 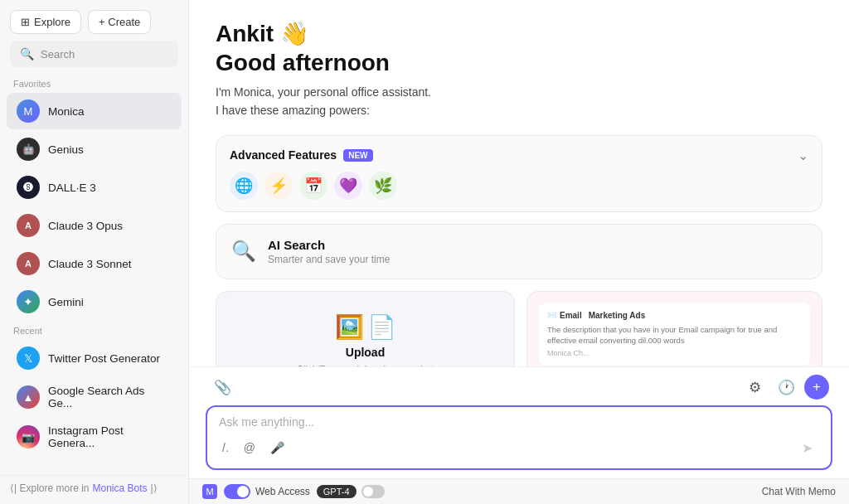 What do you see at coordinates (28, 302) in the screenshot?
I see `gemini-icon: ✦` at bounding box center [28, 302].